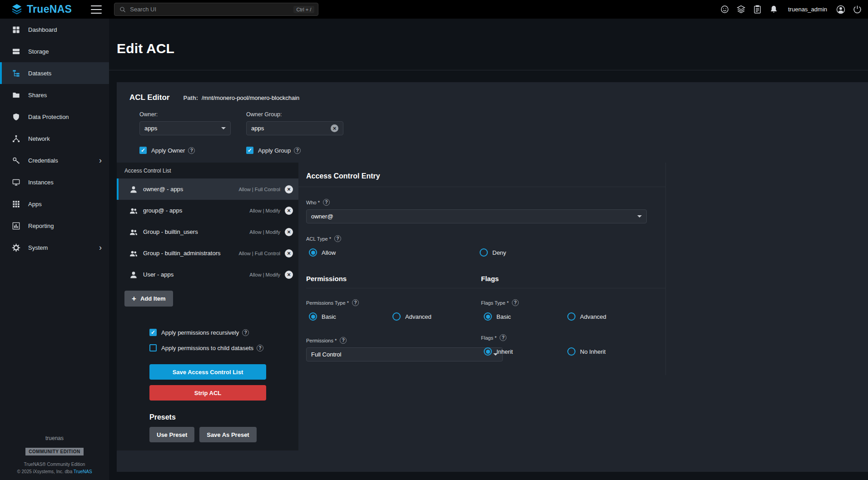 The height and width of the screenshot is (480, 868). What do you see at coordinates (172, 435) in the screenshot?
I see `use-preset-button: Use Preset` at bounding box center [172, 435].